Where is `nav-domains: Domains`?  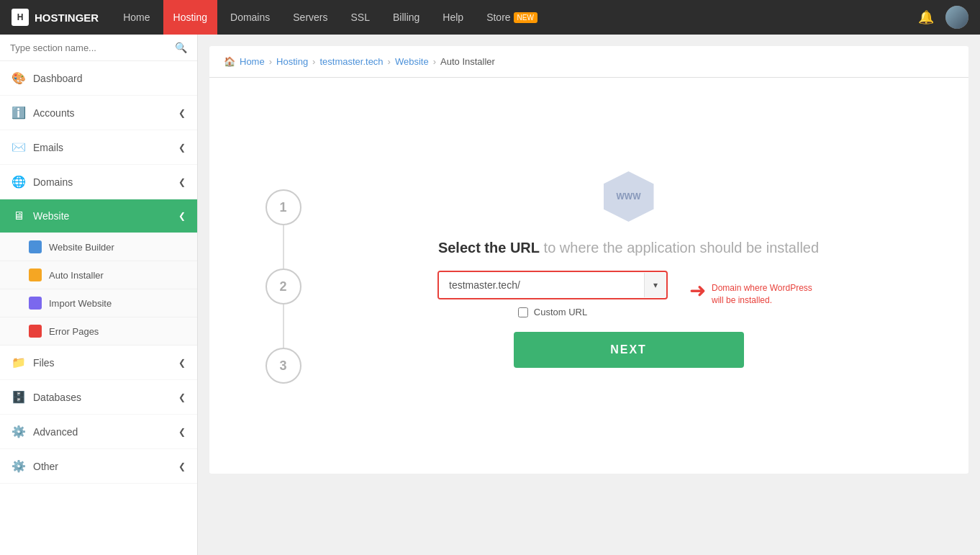 nav-domains: Domains is located at coordinates (250, 17).